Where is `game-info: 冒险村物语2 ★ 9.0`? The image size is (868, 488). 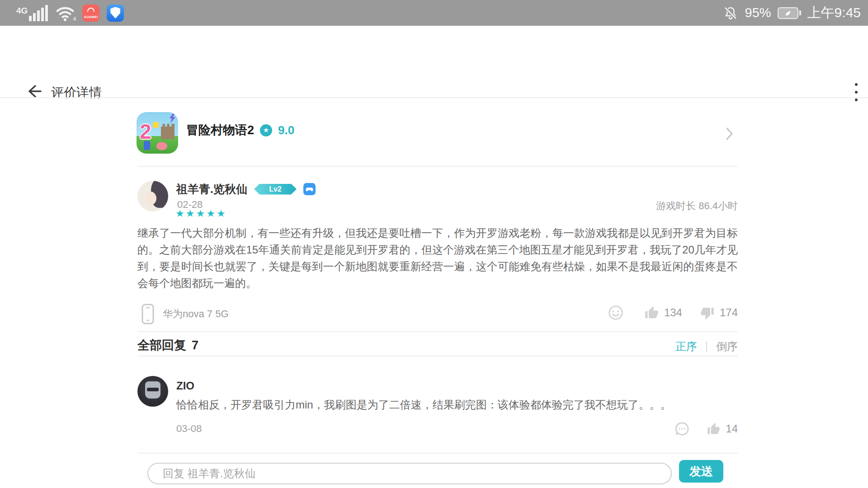
game-info: 冒险村物语2 ★ 9.0 is located at coordinates (241, 130).